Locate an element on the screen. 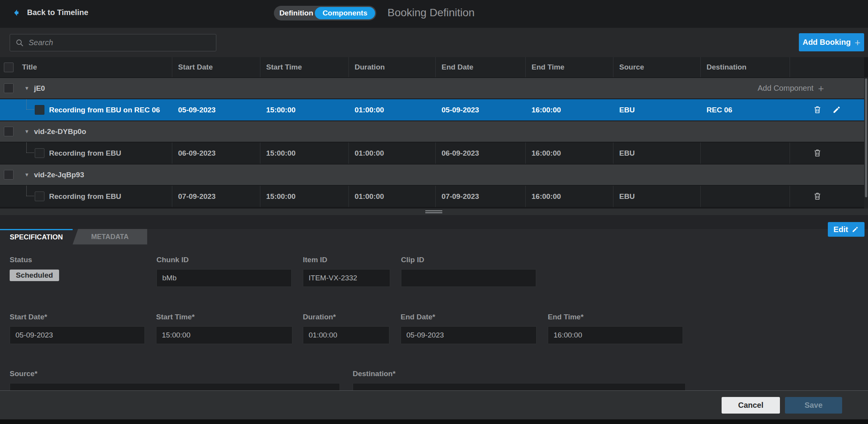 The image size is (868, 424). select-all-checkbox is located at coordinates (8, 67).